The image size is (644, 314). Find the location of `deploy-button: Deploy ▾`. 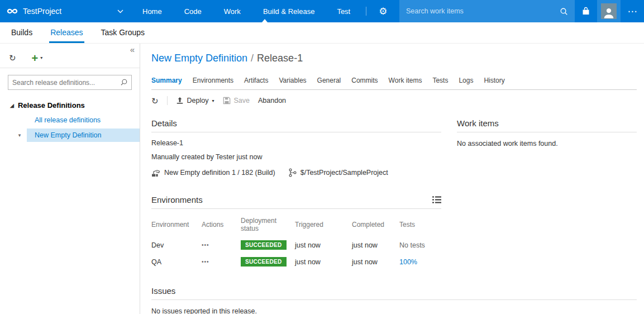

deploy-button: Deploy ▾ is located at coordinates (195, 101).